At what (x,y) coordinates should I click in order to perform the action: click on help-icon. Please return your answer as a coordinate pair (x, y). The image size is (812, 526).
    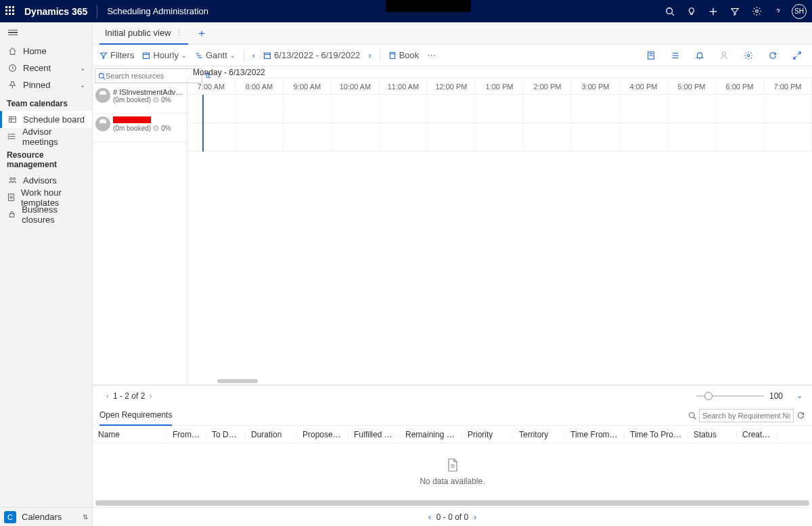
    Looking at the image, I should click on (778, 12).